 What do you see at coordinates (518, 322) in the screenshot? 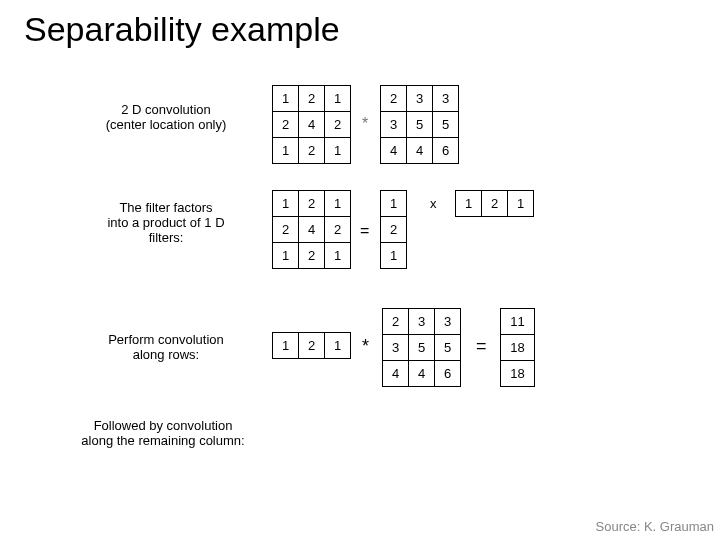
I see `grid-cell: 11` at bounding box center [518, 322].